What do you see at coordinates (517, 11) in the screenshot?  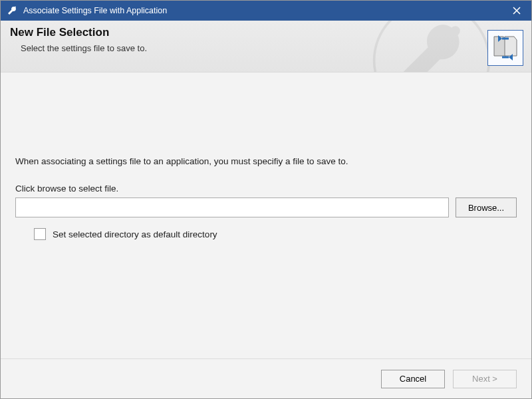 I see `close-icon` at bounding box center [517, 11].